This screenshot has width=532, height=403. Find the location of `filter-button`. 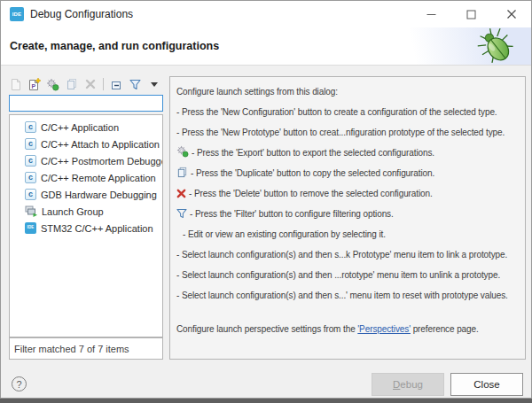

filter-button is located at coordinates (135, 84).